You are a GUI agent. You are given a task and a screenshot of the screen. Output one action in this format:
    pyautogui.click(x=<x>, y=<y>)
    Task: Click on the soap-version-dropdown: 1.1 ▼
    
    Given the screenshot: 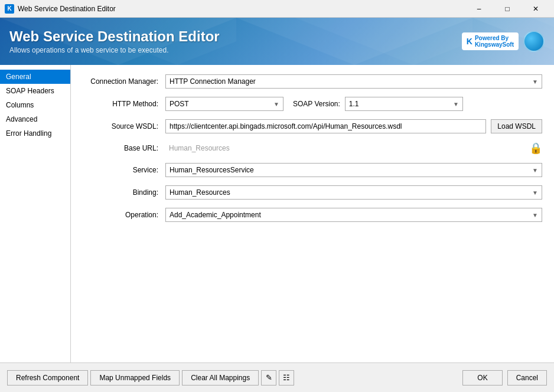 What is the action you would take?
    pyautogui.click(x=404, y=104)
    